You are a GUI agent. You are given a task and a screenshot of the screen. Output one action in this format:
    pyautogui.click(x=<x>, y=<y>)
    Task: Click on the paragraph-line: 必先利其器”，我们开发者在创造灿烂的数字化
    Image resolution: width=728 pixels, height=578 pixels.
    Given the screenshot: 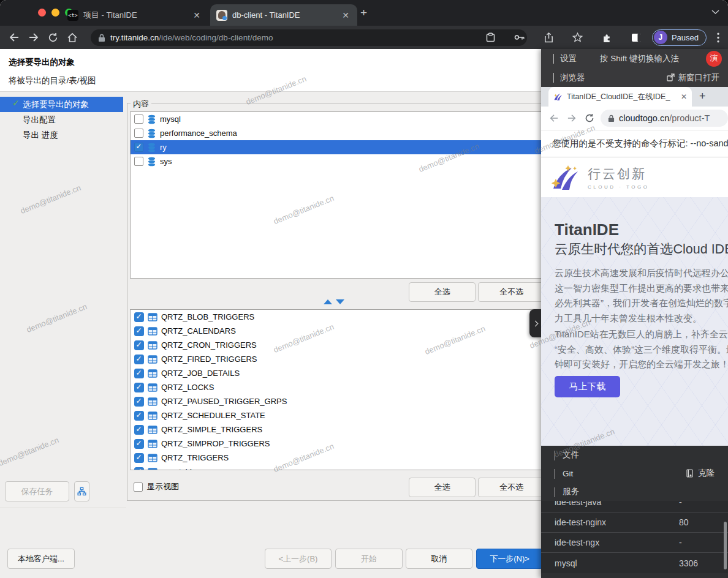 What is the action you would take?
    pyautogui.click(x=641, y=304)
    